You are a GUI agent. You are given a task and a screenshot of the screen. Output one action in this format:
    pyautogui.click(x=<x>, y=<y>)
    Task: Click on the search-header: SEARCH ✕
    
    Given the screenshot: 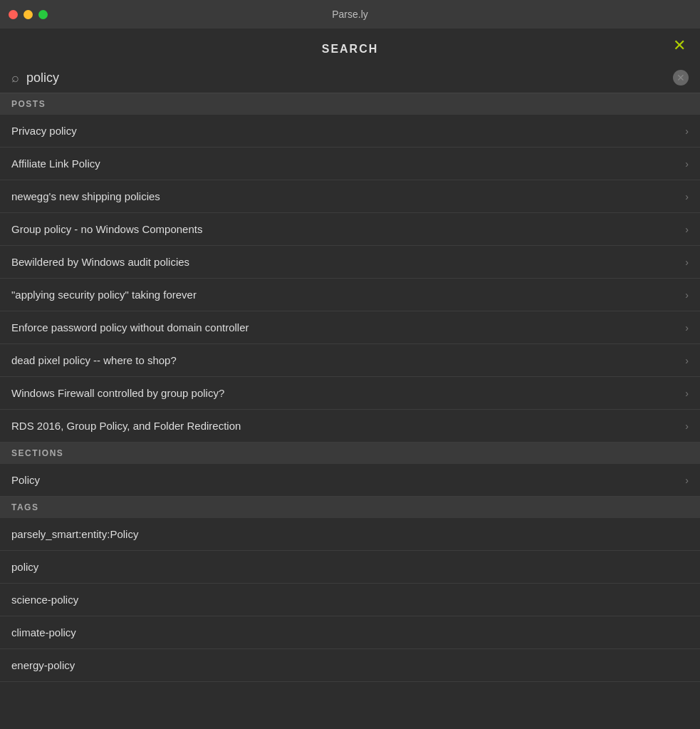 What is the action you would take?
    pyautogui.click(x=350, y=46)
    